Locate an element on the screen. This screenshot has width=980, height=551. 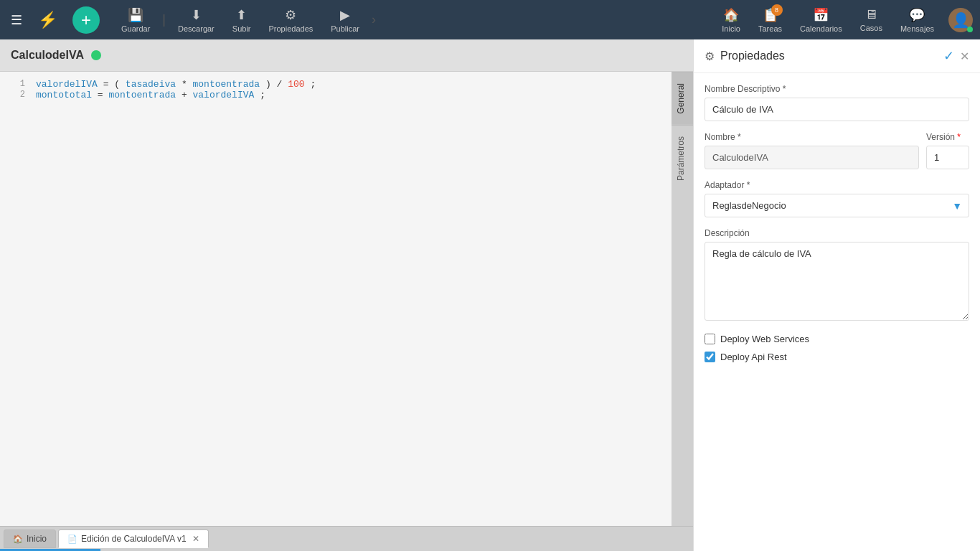
home-icon: 🏠 is located at coordinates (731, 15).